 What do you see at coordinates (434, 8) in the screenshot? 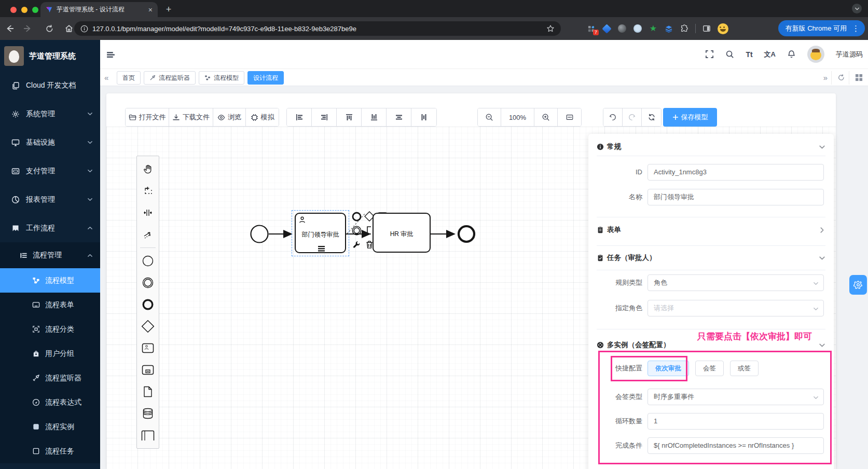
I see `browser-tab-strip: 芋道管理系统 - 设计流程 × +` at bounding box center [434, 8].